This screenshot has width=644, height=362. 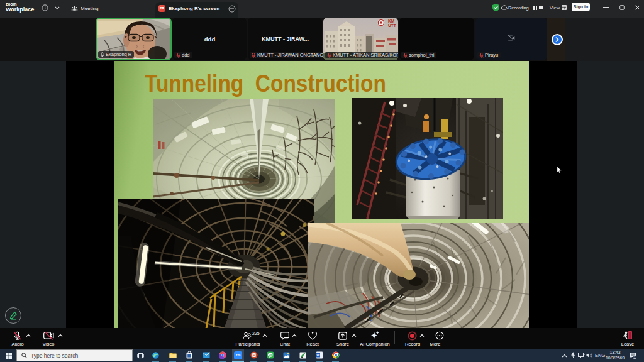 I want to click on svg-text: KM, so click(x=391, y=21).